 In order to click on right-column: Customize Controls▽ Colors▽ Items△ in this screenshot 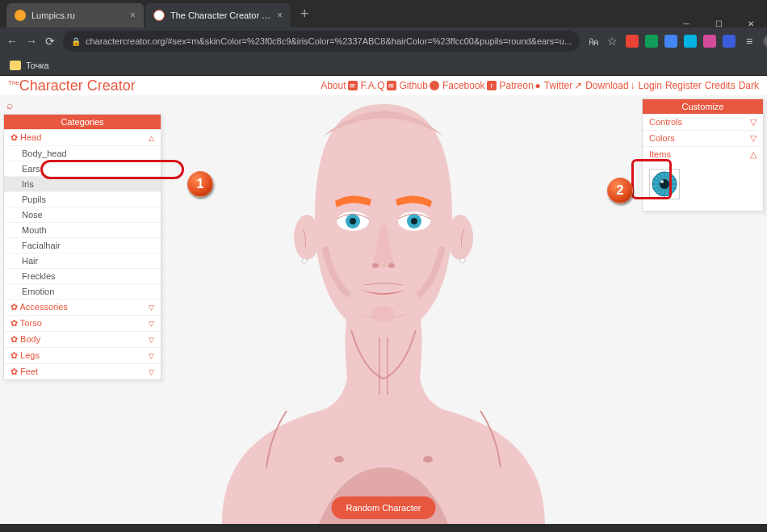, I will do `click(704, 310)`.